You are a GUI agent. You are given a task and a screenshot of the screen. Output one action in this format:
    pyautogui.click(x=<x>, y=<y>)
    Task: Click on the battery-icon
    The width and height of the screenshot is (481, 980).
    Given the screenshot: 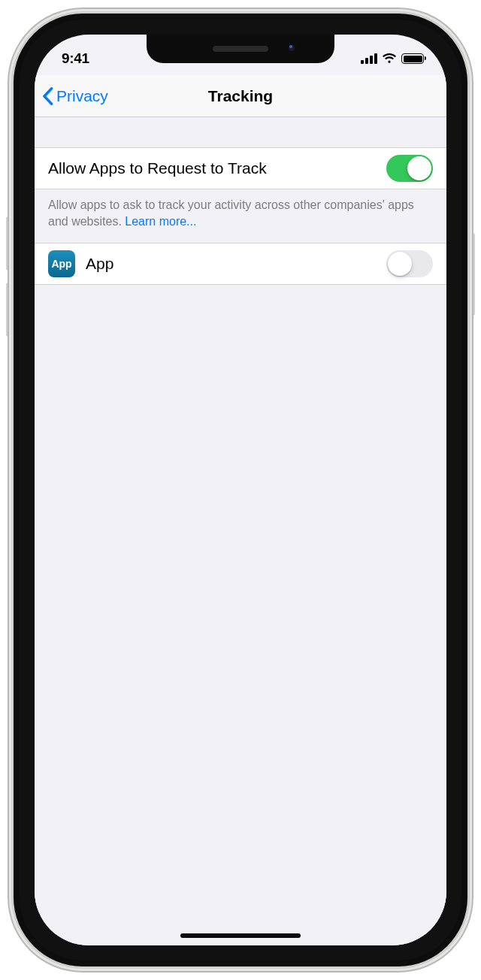 What is the action you would take?
    pyautogui.click(x=413, y=59)
    